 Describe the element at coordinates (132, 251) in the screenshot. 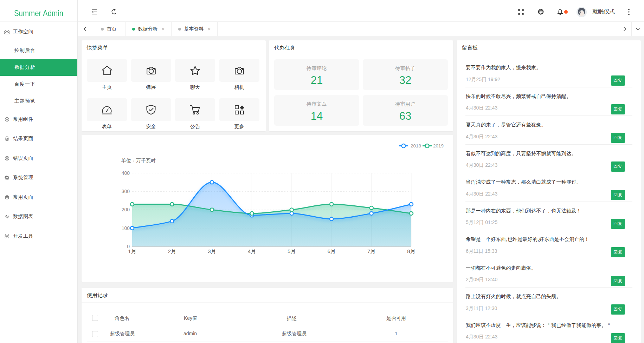

I see `svg-text: 1月` at that location.